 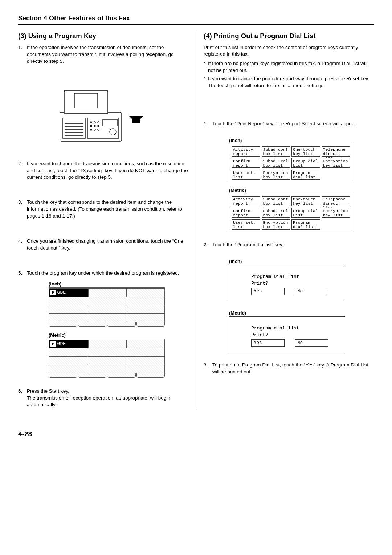 I want to click on right-steps-2: 2. Touch the “Program dial list” key., so click(x=289, y=245).